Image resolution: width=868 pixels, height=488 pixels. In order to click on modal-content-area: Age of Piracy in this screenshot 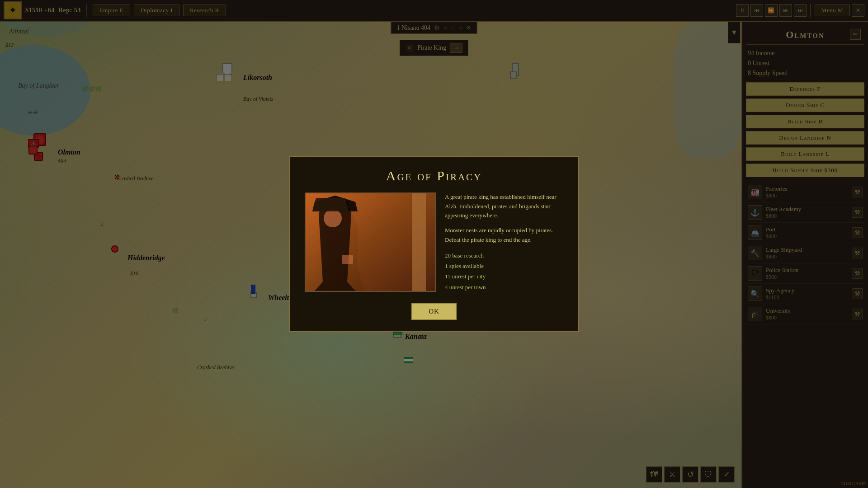, I will do `click(434, 244)`.